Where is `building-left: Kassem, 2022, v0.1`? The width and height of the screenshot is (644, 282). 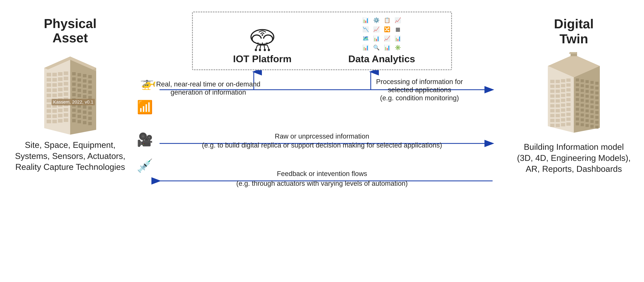 building-left: Kassem, 2022, v0.1 is located at coordinates (70, 94).